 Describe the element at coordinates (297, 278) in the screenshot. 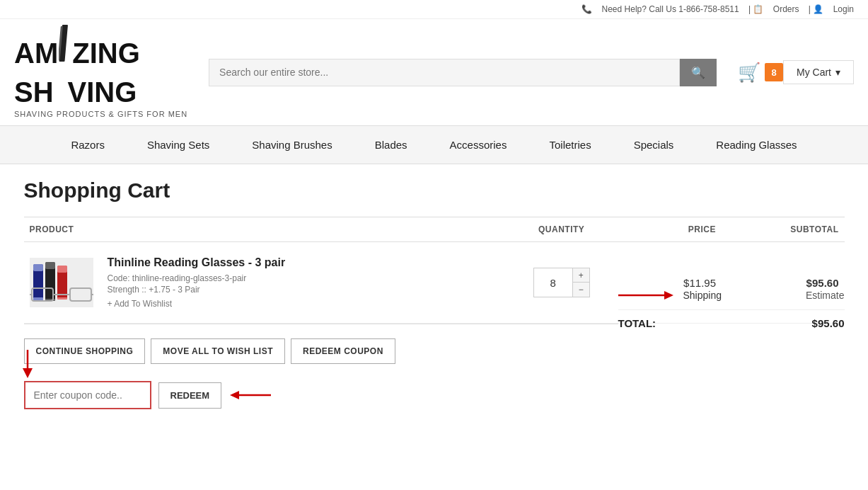

I see `product-code: Code: thinline-reading-glasses-3-pair` at that location.